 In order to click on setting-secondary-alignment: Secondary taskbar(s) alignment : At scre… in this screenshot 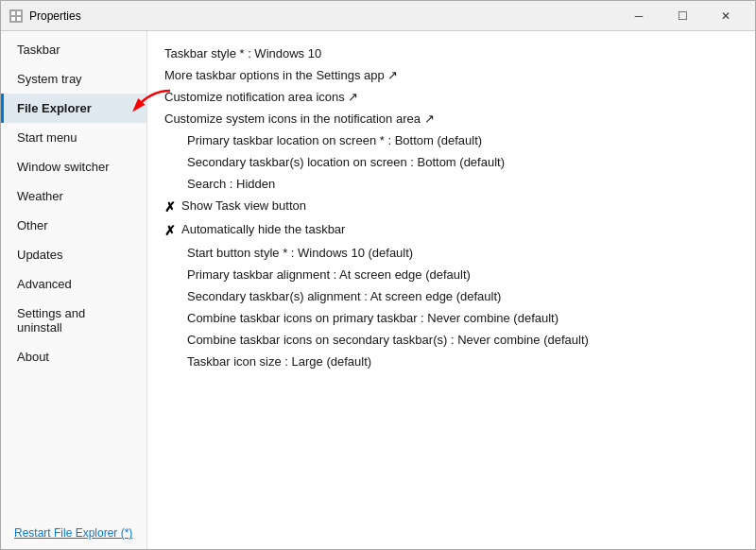, I will do `click(452, 297)`.